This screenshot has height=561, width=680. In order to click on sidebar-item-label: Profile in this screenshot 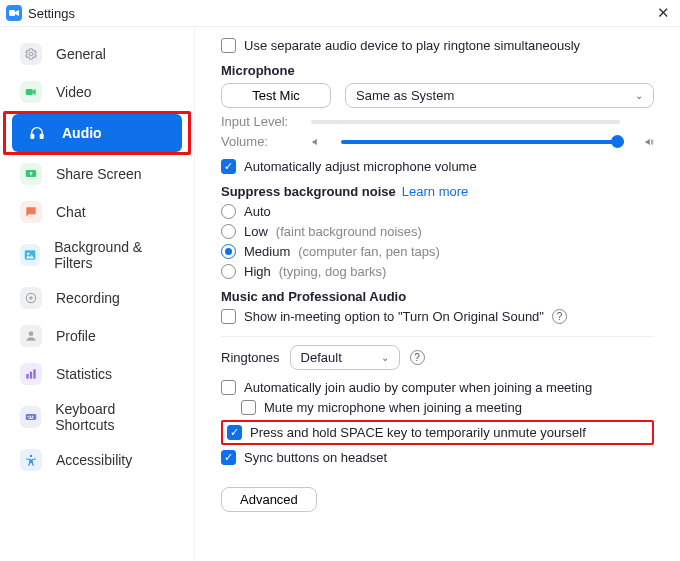, I will do `click(76, 336)`.